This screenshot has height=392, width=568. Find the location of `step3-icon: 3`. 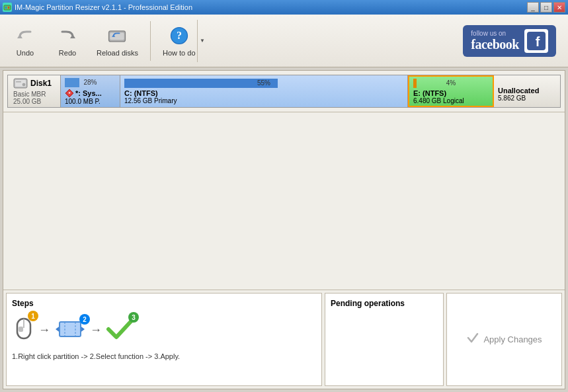

step3-icon: 3 is located at coordinates (120, 331).